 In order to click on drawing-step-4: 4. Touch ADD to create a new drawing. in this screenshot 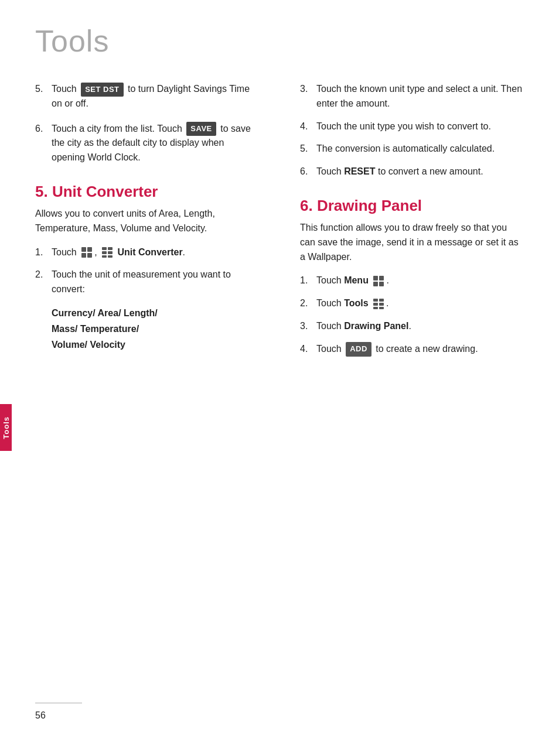, I will do `click(412, 349)`.